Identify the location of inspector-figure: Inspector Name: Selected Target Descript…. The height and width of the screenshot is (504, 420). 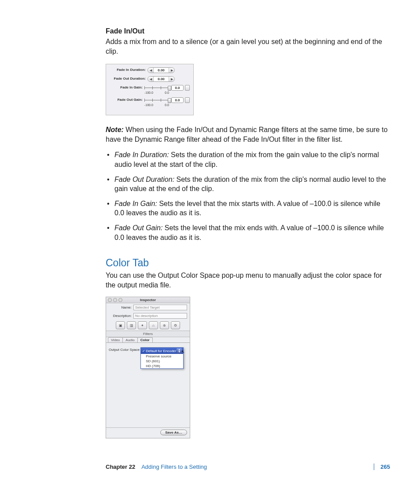
(148, 368).